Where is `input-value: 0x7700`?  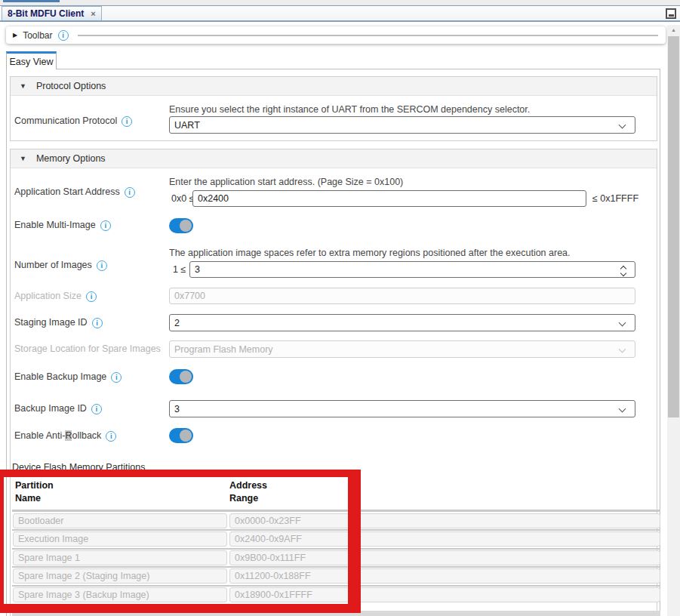
input-value: 0x7700 is located at coordinates (190, 296).